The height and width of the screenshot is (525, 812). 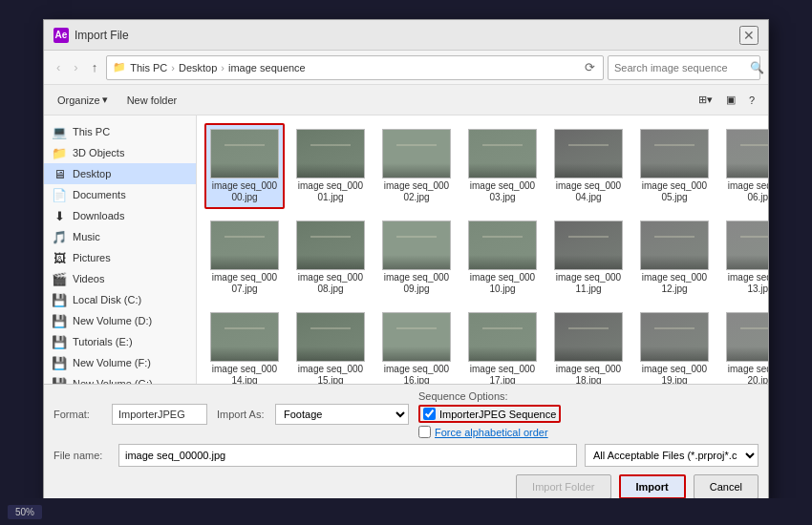 What do you see at coordinates (590, 67) in the screenshot?
I see `refresh-button: ⟳` at bounding box center [590, 67].